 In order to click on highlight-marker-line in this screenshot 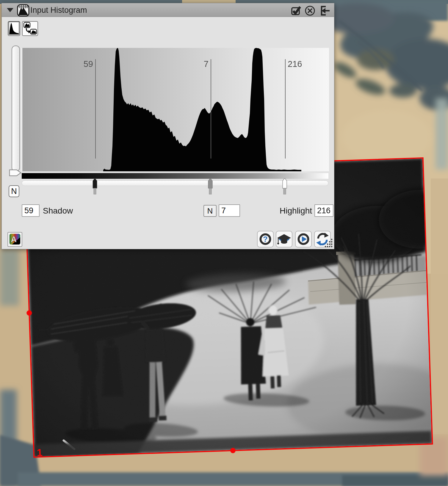, I will do `click(285, 109)`.